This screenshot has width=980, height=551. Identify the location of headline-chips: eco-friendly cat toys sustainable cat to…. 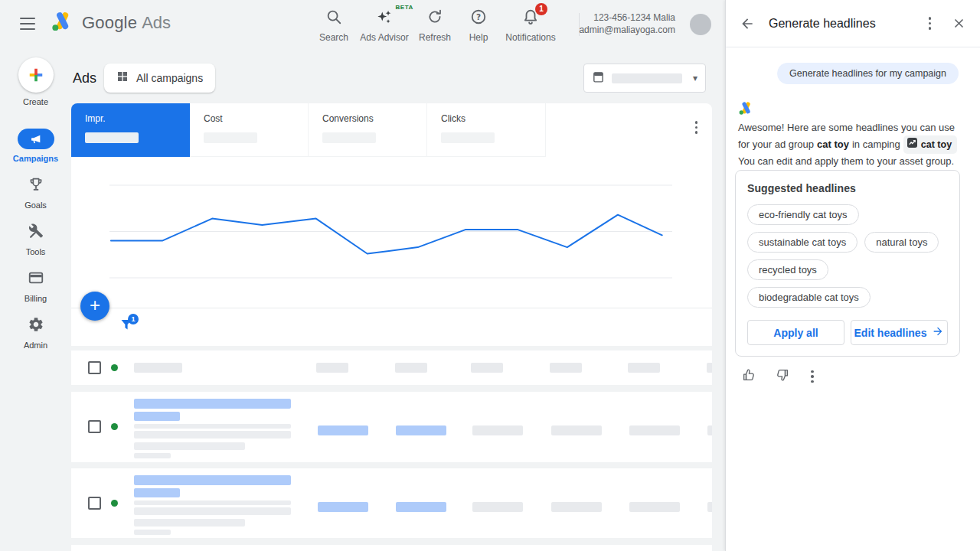
(848, 256).